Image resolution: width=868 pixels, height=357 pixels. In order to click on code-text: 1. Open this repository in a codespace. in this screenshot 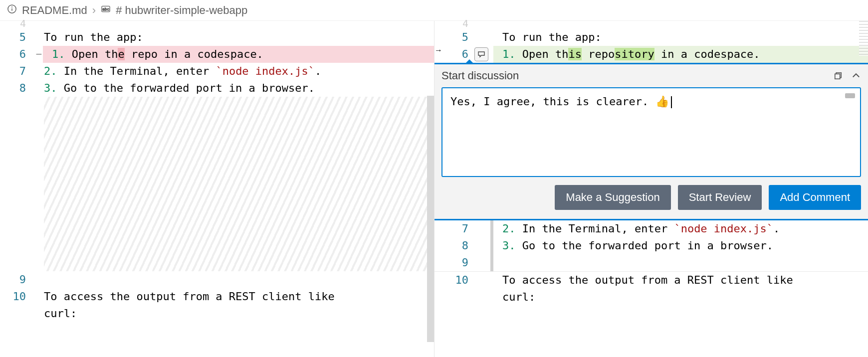, I will do `click(680, 54)`.